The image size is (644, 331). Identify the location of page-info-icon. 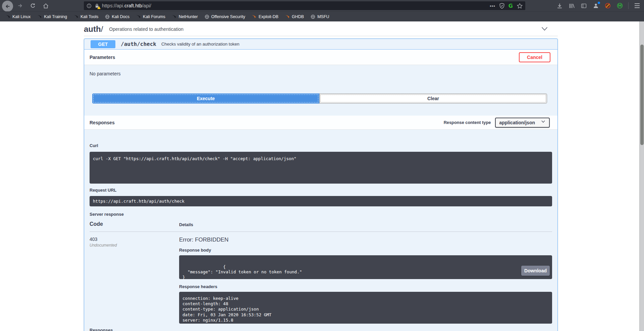
(89, 6).